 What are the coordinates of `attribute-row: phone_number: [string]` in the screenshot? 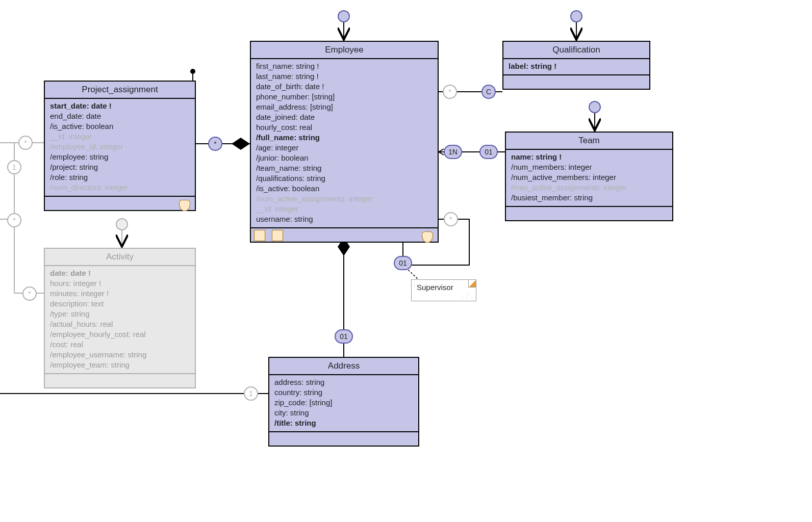 It's located at (344, 97).